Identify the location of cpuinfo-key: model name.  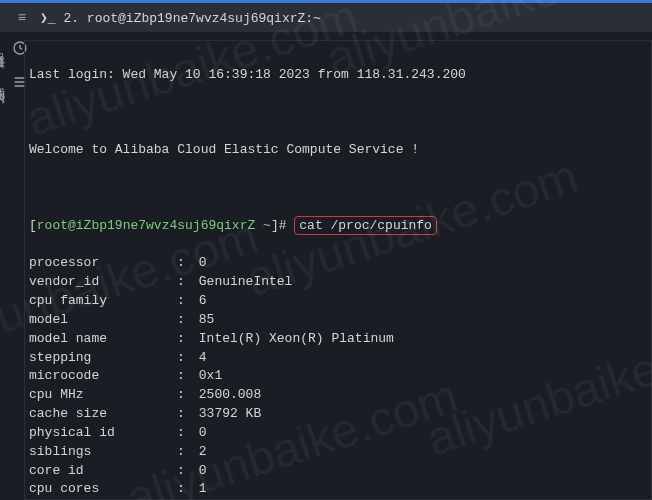
(103, 340).